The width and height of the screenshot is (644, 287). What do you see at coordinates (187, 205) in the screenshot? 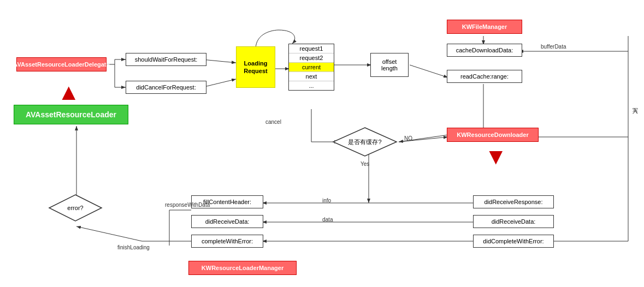
I see `response-with-data-label: responseWithData` at bounding box center [187, 205].